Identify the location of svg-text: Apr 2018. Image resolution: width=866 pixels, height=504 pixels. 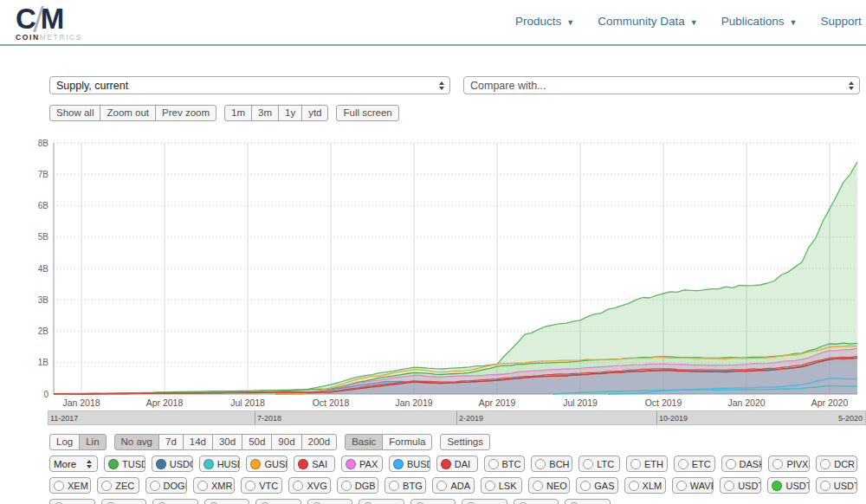
(165, 403).